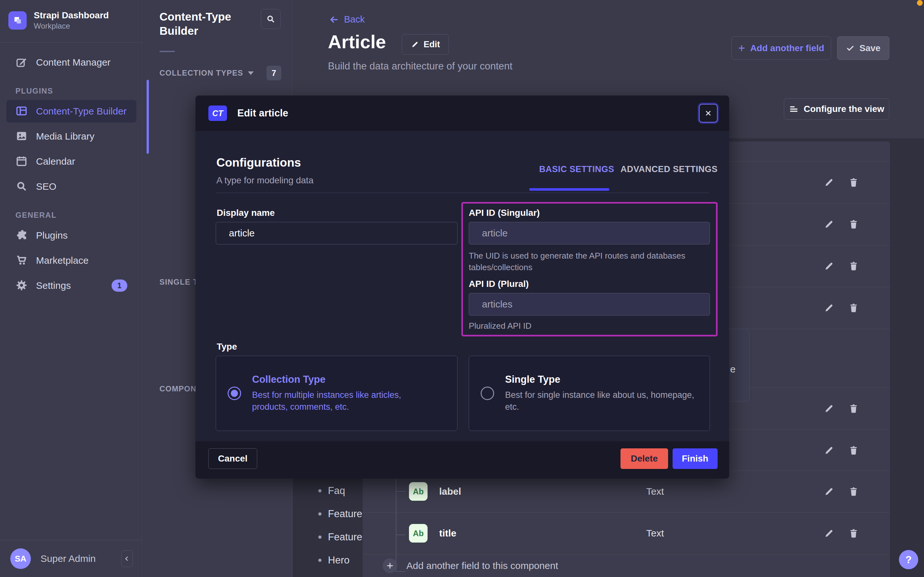  What do you see at coordinates (462, 460) in the screenshot?
I see `modal-footer: Cancel Delete Finish` at bounding box center [462, 460].